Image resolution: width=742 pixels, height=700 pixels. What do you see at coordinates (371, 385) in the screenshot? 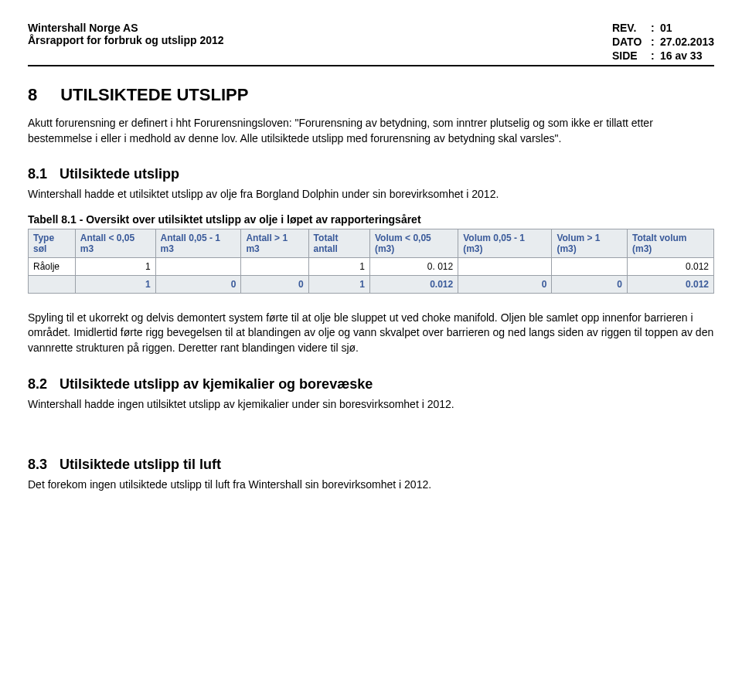
I see `section-8-2-heading: 8.2 Utilsiktede utslipp av kjemikalier o…` at bounding box center [371, 385].